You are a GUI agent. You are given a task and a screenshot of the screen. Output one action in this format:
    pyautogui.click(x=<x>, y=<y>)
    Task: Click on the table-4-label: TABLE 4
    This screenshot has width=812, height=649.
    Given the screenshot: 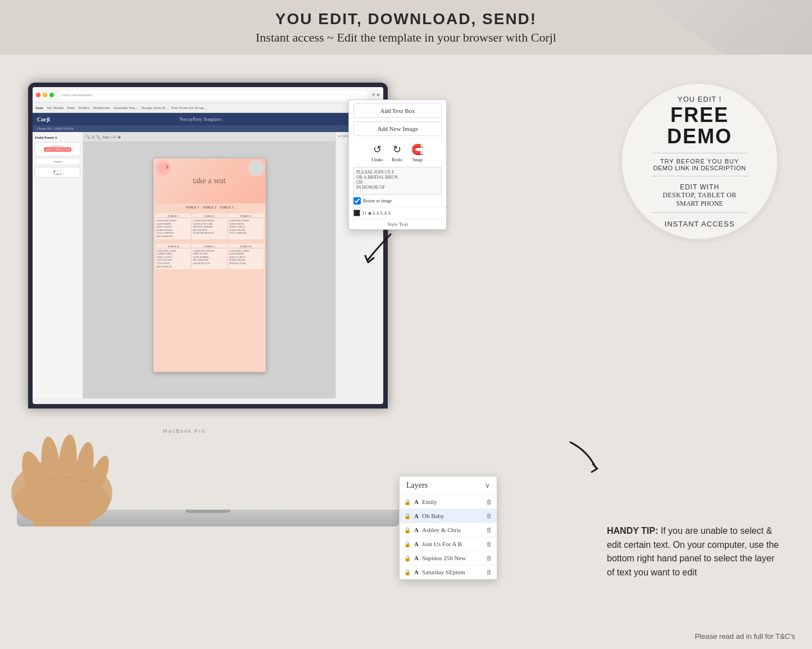 What is the action you would take?
    pyautogui.click(x=173, y=247)
    